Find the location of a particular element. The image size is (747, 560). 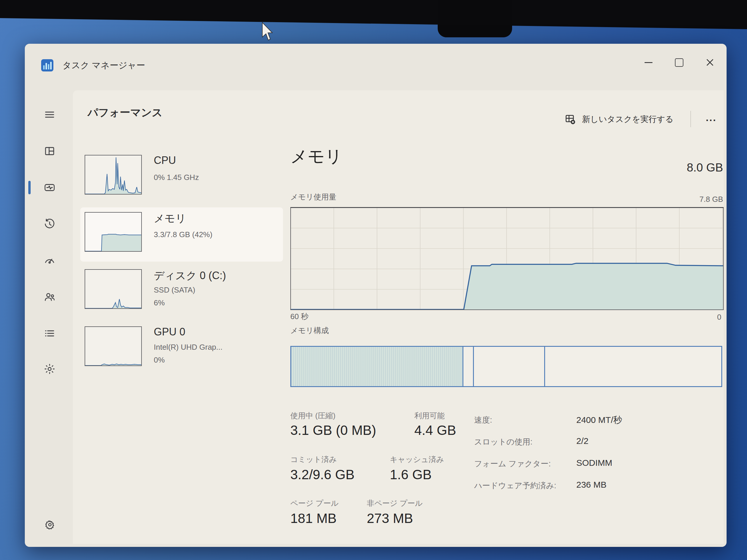

sidebar-menu-button is located at coordinates (49, 115).